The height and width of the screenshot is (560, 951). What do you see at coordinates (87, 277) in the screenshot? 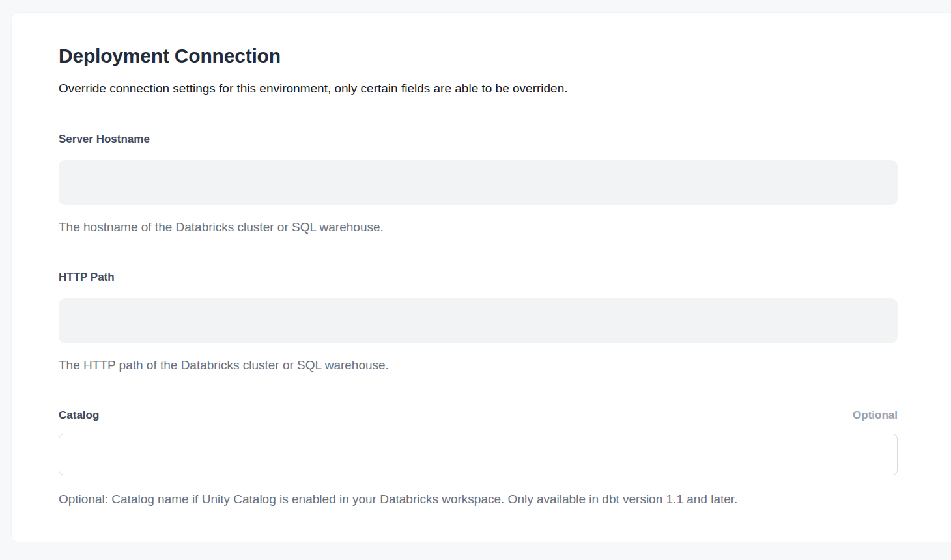
I see `http-path-label: HTTP Path` at bounding box center [87, 277].